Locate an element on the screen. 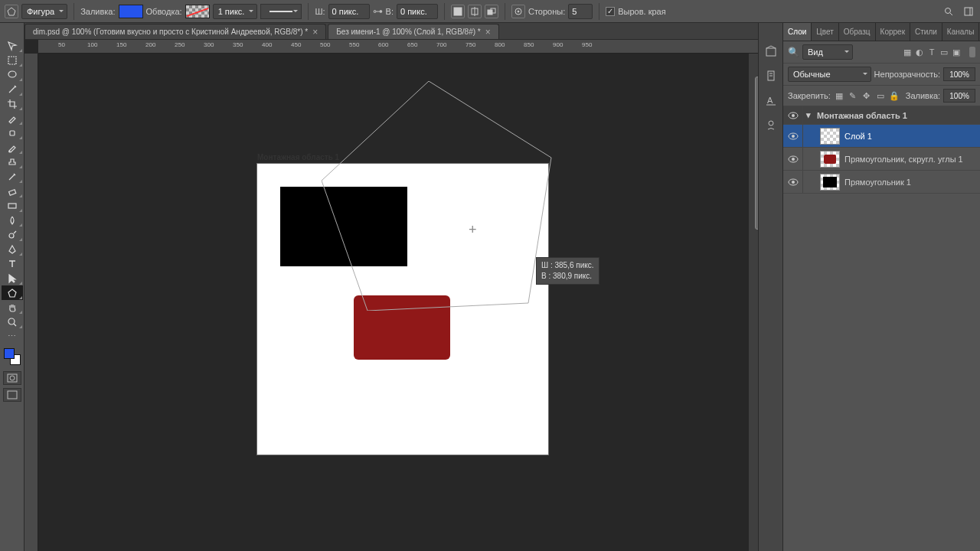  tab-layers: Слои is located at coordinates (798, 32).